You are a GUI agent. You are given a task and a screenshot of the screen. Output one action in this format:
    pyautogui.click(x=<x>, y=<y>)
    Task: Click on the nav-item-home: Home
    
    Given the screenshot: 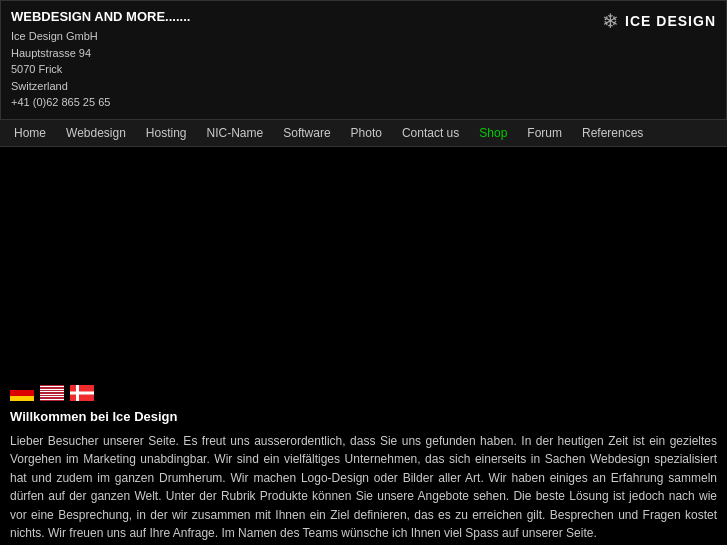 What is the action you would take?
    pyautogui.click(x=30, y=133)
    